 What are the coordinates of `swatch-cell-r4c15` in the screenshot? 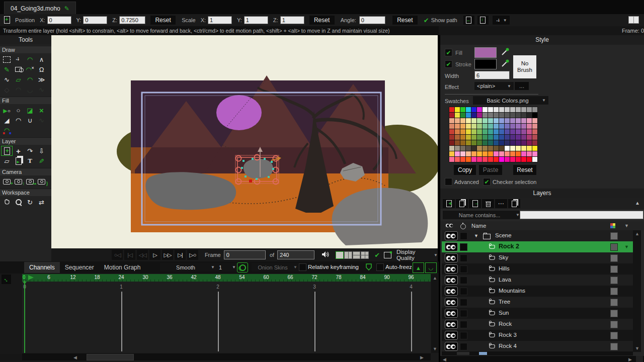 It's located at (535, 132).